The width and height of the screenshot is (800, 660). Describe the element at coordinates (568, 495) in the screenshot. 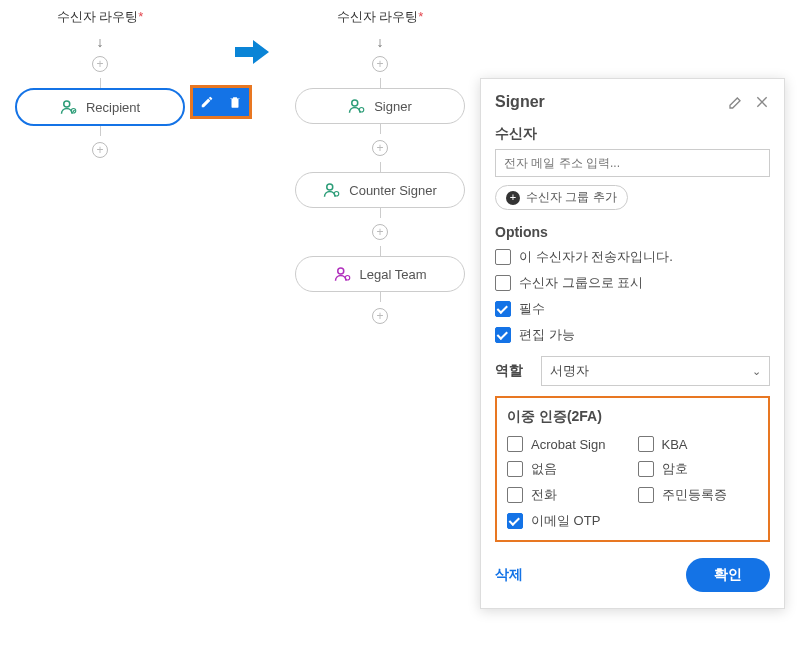

I see `tfa-phone: 전화` at that location.